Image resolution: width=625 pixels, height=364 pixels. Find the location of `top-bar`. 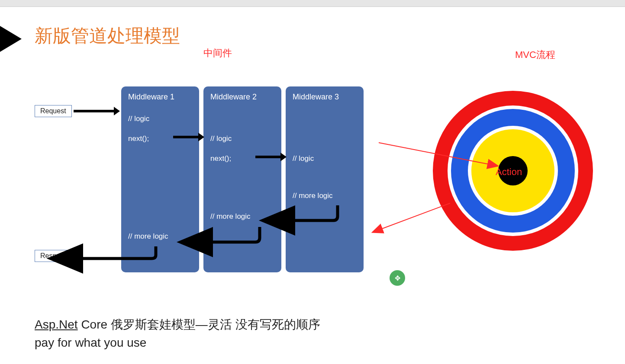

top-bar is located at coordinates (312, 3).